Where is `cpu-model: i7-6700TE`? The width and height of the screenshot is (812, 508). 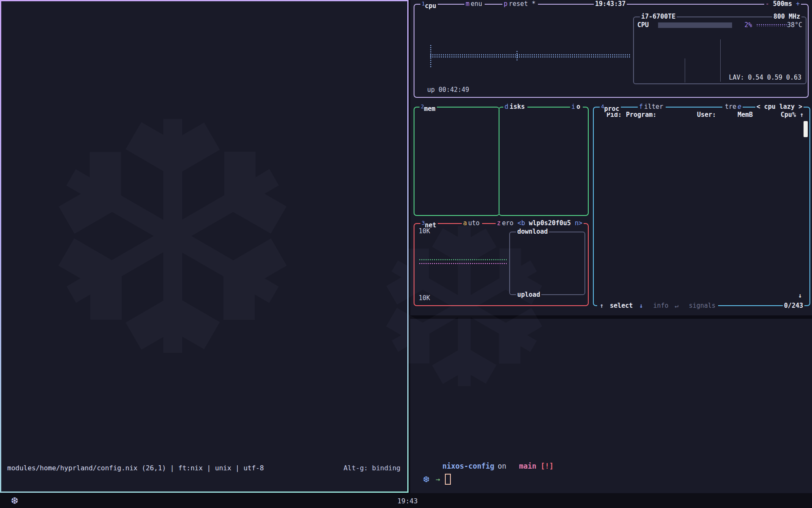 cpu-model: i7-6700TE is located at coordinates (658, 17).